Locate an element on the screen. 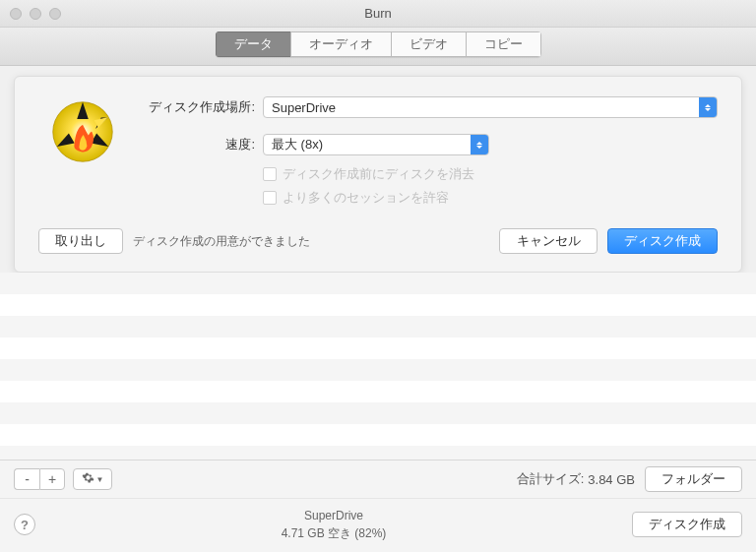  segmented-control: データ オーディオ ビデオ コピー is located at coordinates (378, 44).